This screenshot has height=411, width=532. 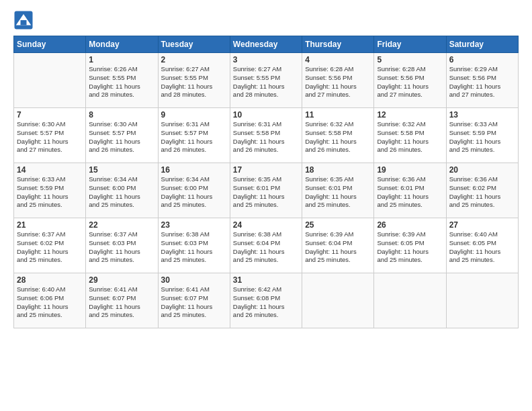 What do you see at coordinates (482, 225) in the screenshot?
I see `day-number: 27` at bounding box center [482, 225].